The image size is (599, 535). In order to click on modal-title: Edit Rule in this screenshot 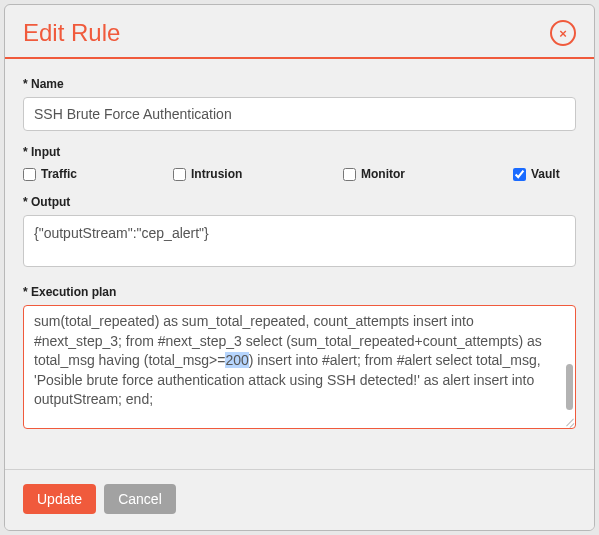, I will do `click(72, 33)`.